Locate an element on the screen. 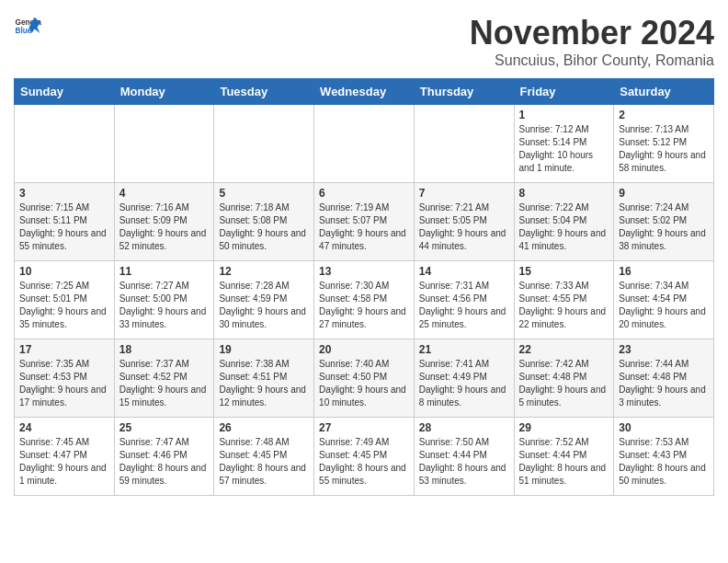 The width and height of the screenshot is (728, 563). day-number: 9 is located at coordinates (664, 193).